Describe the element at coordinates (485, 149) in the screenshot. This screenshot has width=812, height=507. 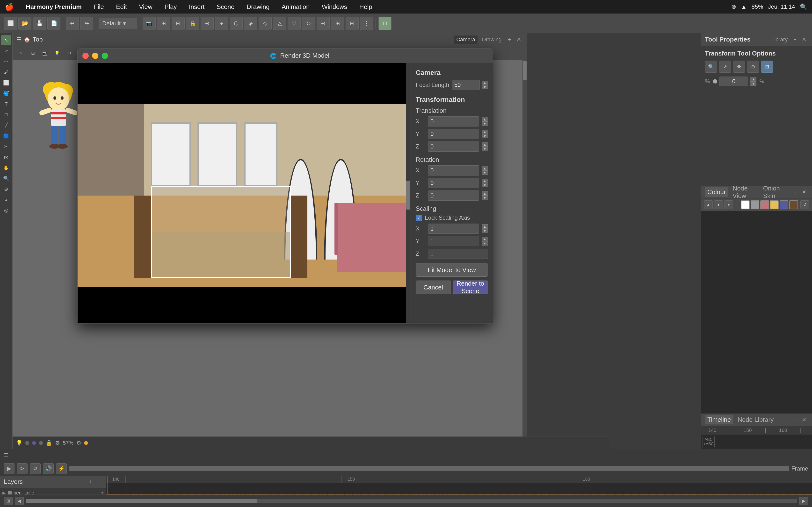
I see `z-stepper-down: ▼` at that location.